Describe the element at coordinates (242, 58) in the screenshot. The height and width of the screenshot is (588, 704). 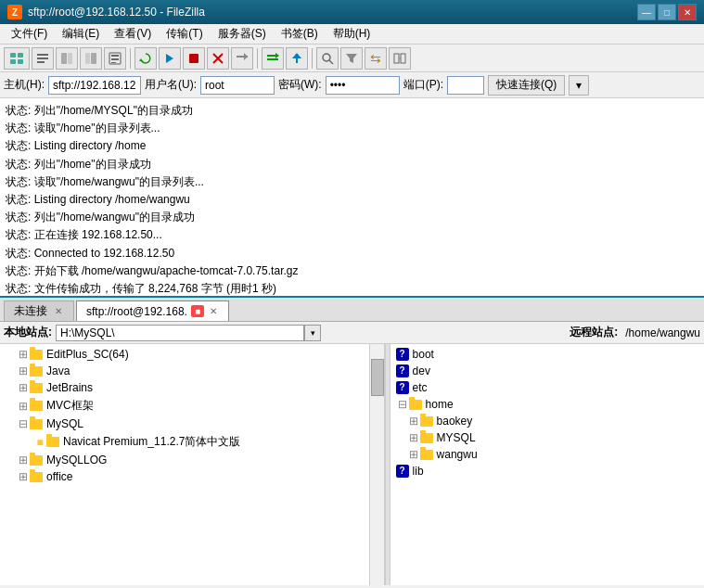
I see `reconnect-button` at that location.